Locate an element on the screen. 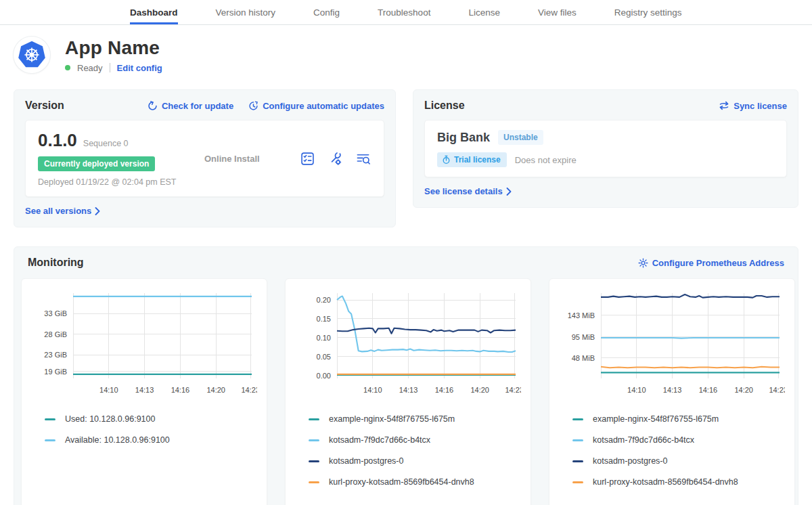 Image resolution: width=812 pixels, height=505 pixels. chart-card-memory-usage: 143 MiB95 MiB48 MiB14:1014:1314:1614:201… is located at coordinates (672, 391).